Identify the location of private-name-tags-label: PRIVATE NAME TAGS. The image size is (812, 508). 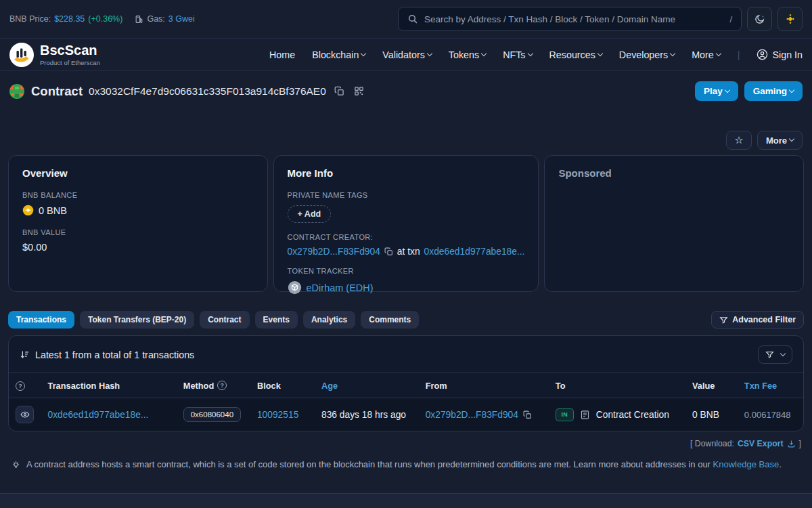
(406, 195).